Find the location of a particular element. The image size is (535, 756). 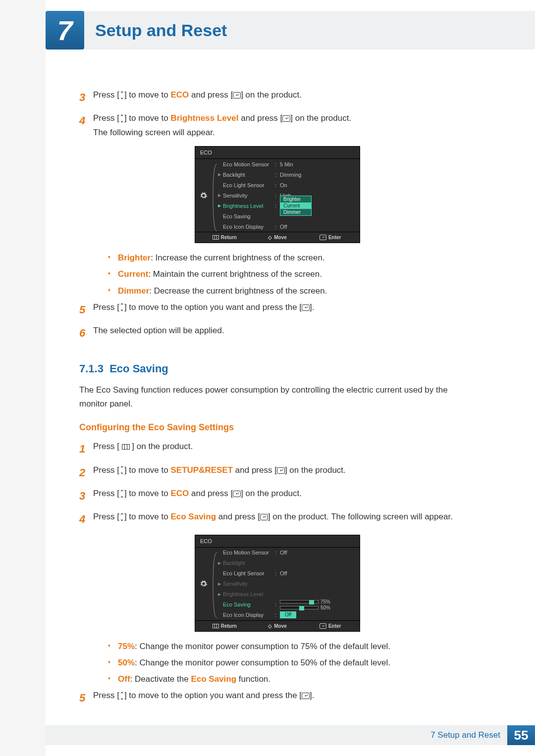

osd-dropdown: BrighterCurrentDimmer is located at coordinates (296, 206).